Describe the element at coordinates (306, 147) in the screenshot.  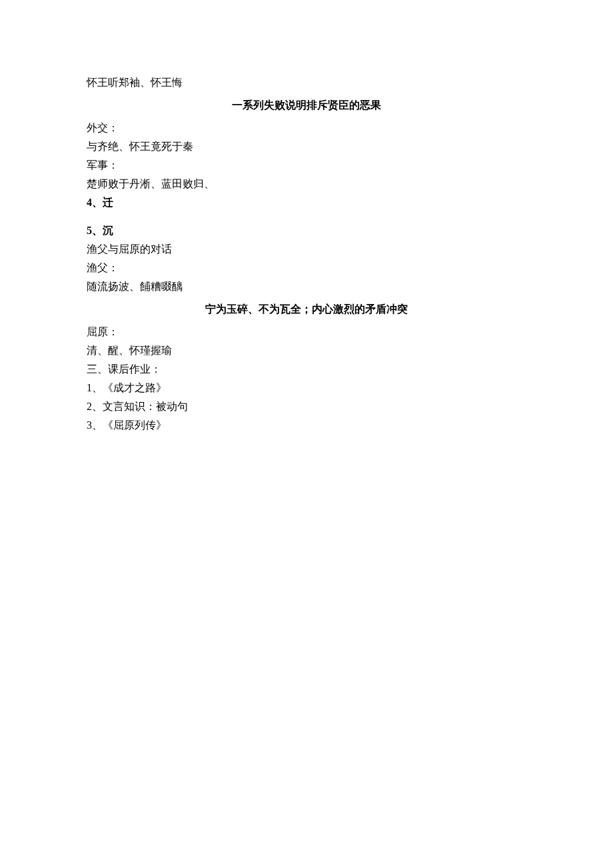
I see `diplomacy-text: 与齐绝、怀王竟死于秦` at that location.